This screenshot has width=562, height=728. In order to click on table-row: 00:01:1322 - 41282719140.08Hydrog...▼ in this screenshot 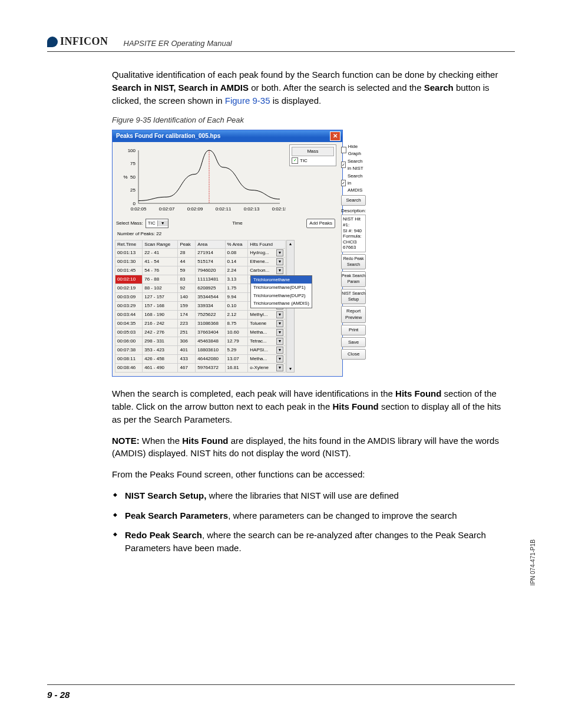, I will do `click(200, 253)`.